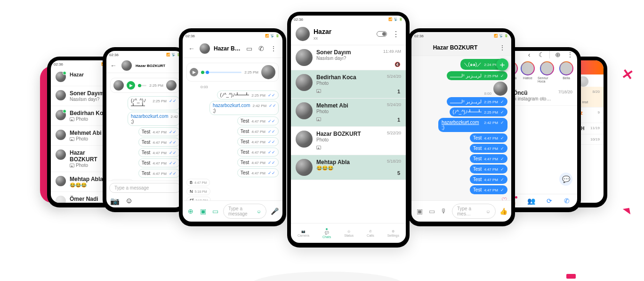  What do you see at coordinates (348, 113) in the screenshot?
I see `list-item: Mehmet AbiPhoto 5/24/20 1` at bounding box center [348, 113].